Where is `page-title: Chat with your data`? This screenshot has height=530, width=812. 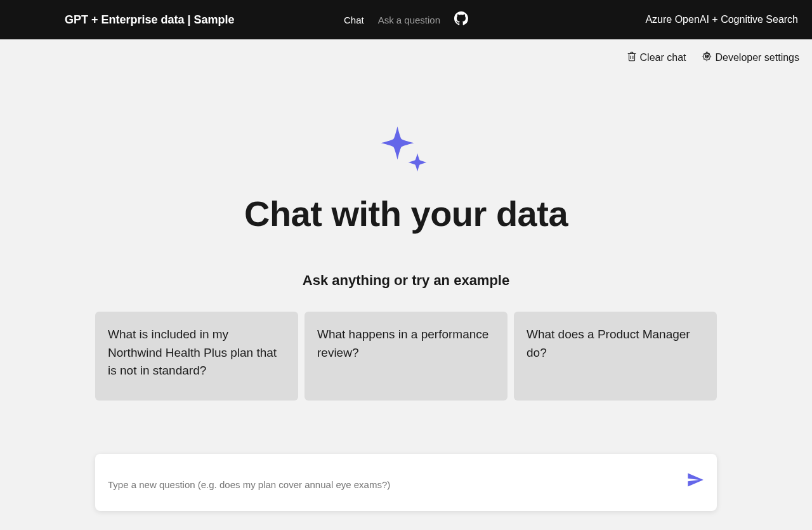
page-title: Chat with your data is located at coordinates (406, 213).